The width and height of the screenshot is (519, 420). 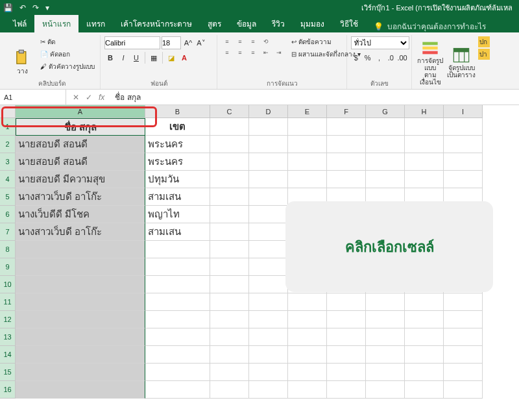 I want to click on row-header: 7, so click(x=8, y=232).